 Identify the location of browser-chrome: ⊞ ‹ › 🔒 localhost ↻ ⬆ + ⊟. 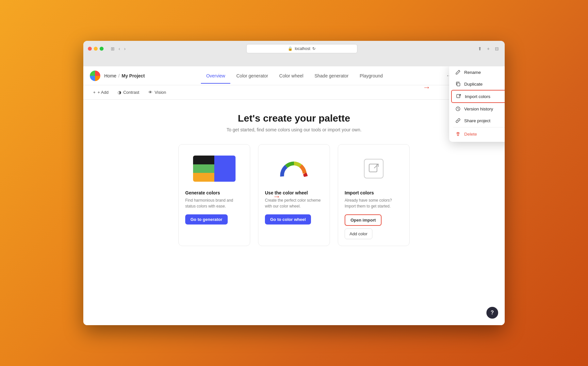
(294, 54).